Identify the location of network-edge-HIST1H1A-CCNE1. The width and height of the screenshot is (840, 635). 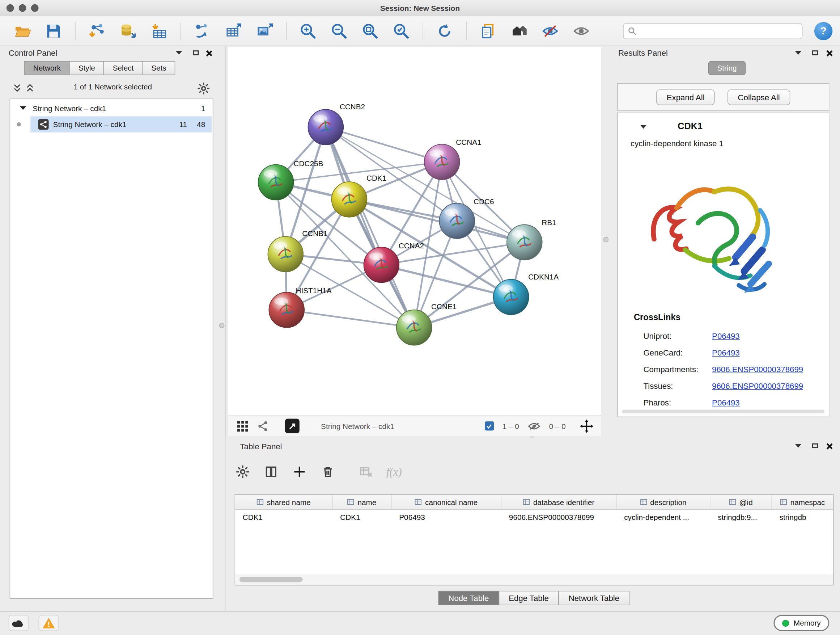
(350, 318).